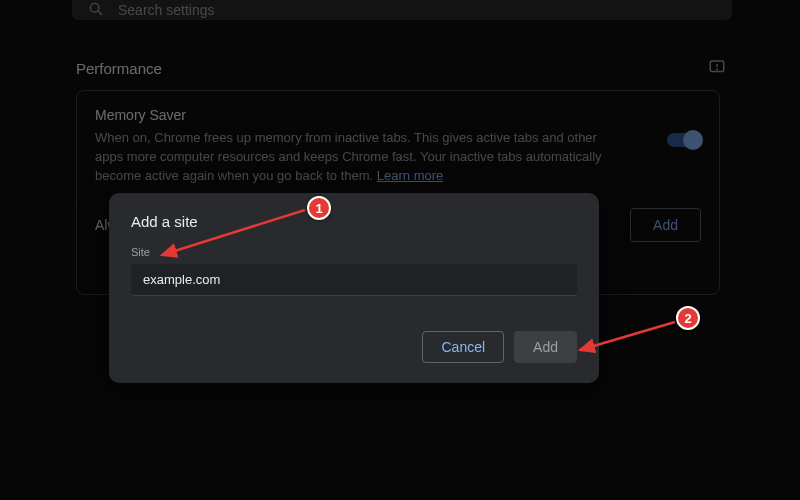 The image size is (800, 500). I want to click on site-url-input, so click(354, 280).